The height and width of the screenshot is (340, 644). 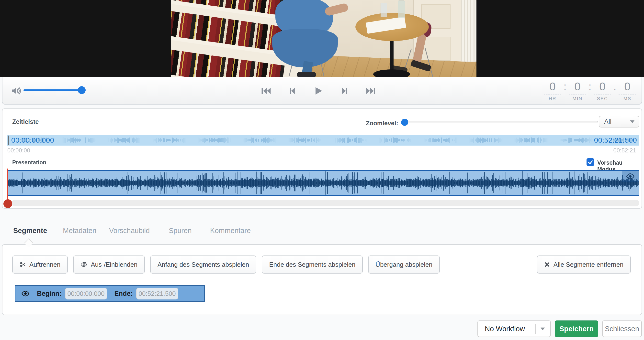 What do you see at coordinates (323, 183) in the screenshot?
I see `waveform` at bounding box center [323, 183].